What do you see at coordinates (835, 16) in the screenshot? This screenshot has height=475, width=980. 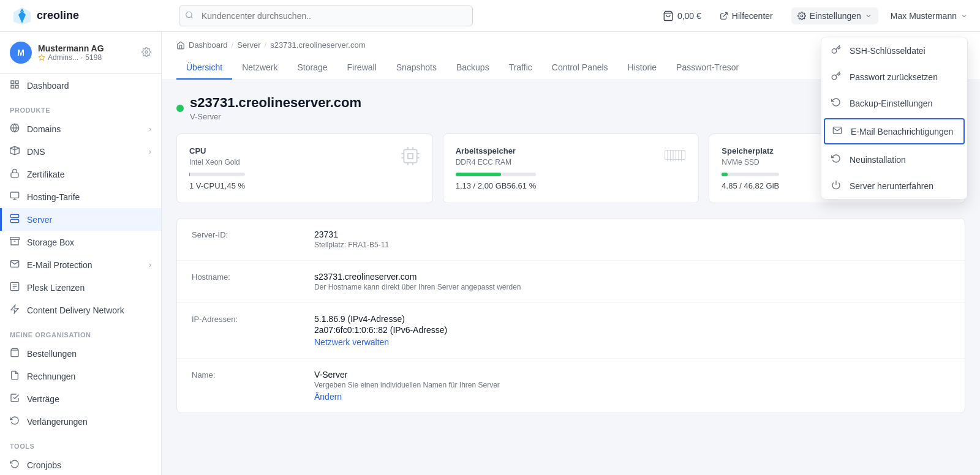 I see `einstellungen-button: Einstellungen` at bounding box center [835, 16].